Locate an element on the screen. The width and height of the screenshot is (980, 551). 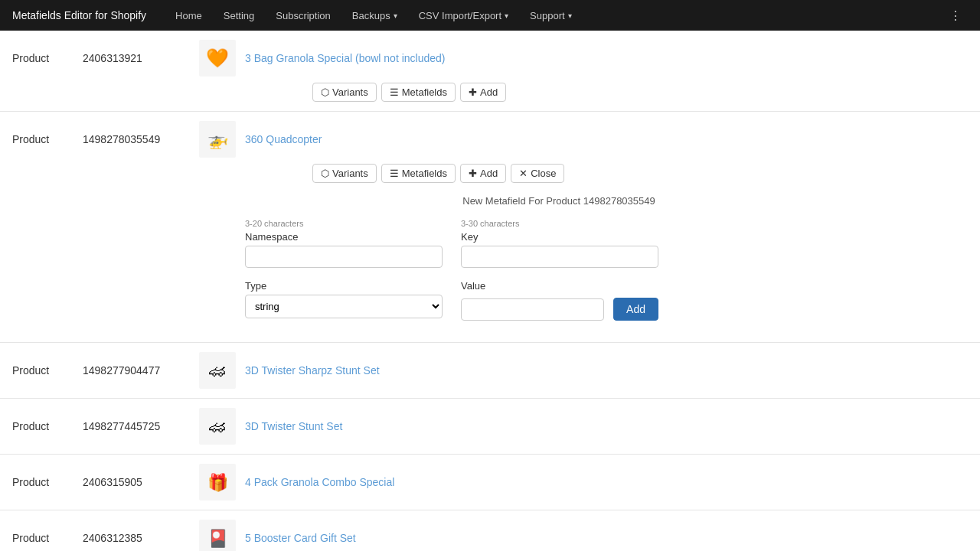
app-title: Metafields Editor for Shopify is located at coordinates (80, 15).